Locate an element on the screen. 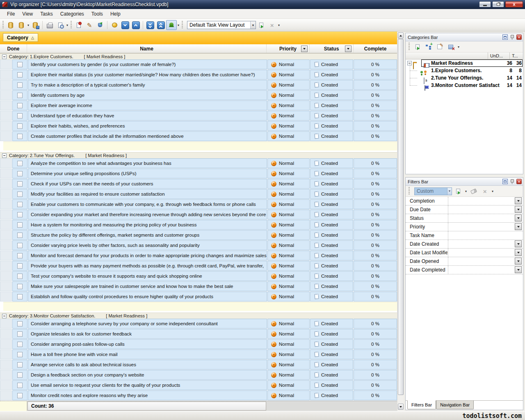 The height and width of the screenshot is (420, 525). print-caret: ▾ is located at coordinates (67, 25).